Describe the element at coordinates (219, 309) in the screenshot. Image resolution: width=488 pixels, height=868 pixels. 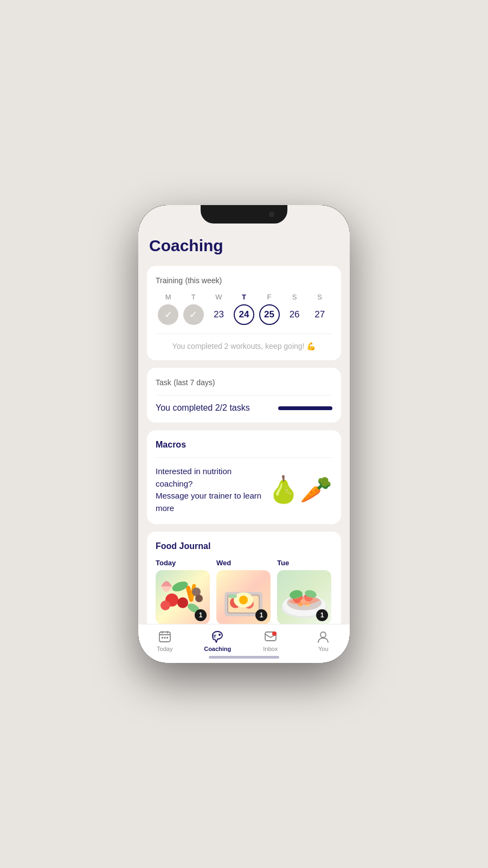
I see `cal-day-wed: W 23` at that location.